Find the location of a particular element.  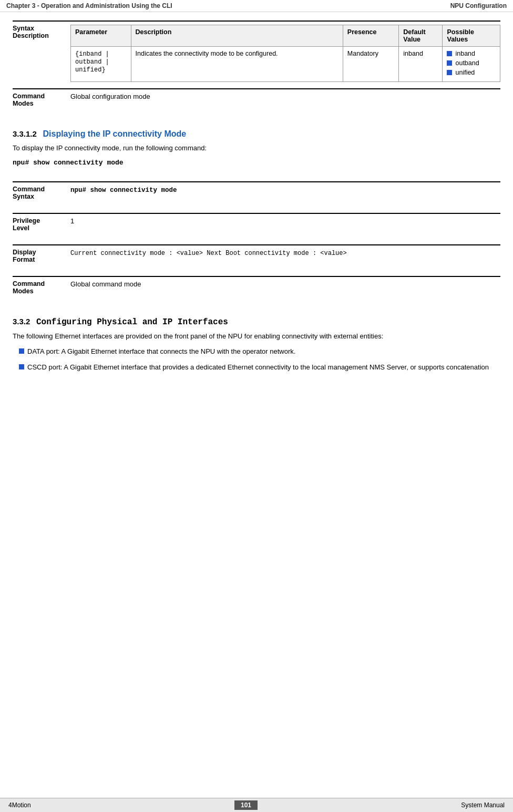

section-3312-command-block: npu# show connectivity mode is located at coordinates (256, 163).